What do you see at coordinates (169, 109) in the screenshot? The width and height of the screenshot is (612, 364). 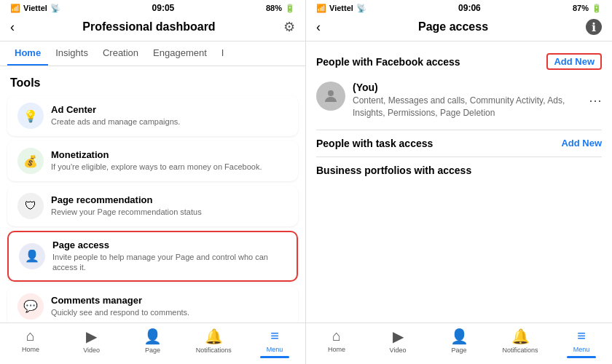 I see `ad-center-name: Ad Center` at bounding box center [169, 109].